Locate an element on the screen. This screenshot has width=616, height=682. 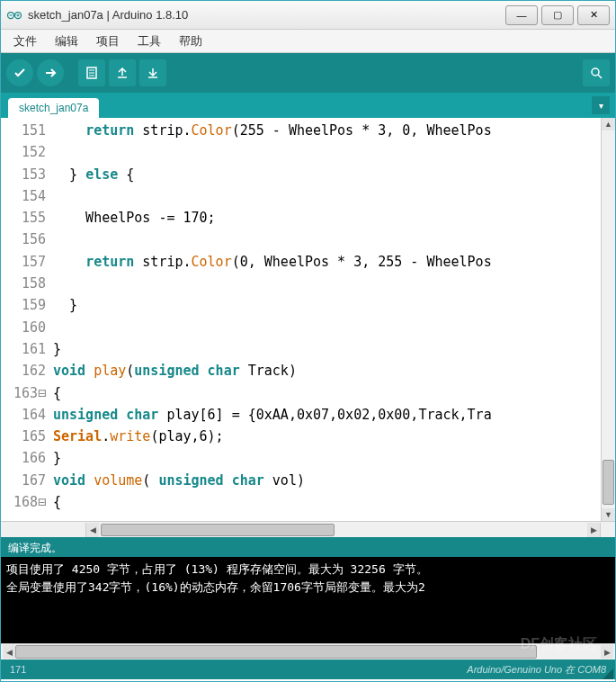
cursor-line: 171 is located at coordinates (18, 669).